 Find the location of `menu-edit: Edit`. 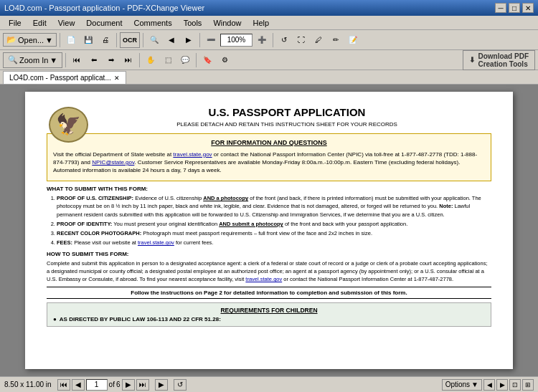

menu-edit: Edit is located at coordinates (40, 23).